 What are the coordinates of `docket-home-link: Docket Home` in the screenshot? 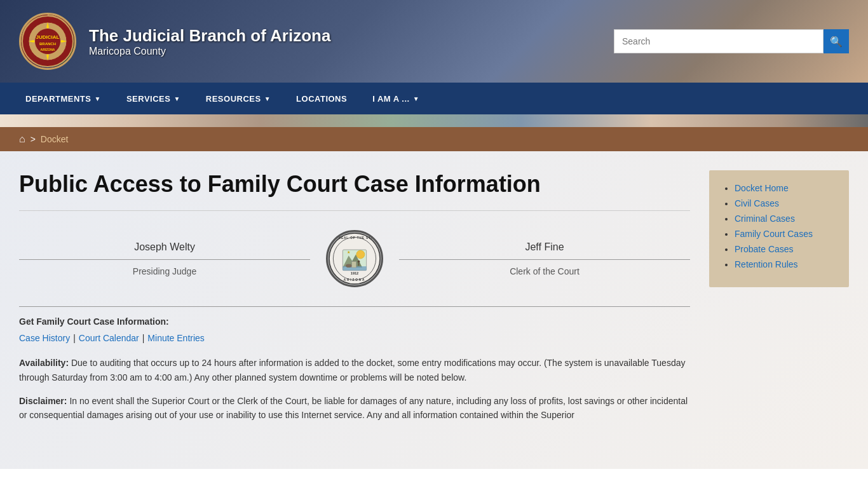 It's located at (761, 188).